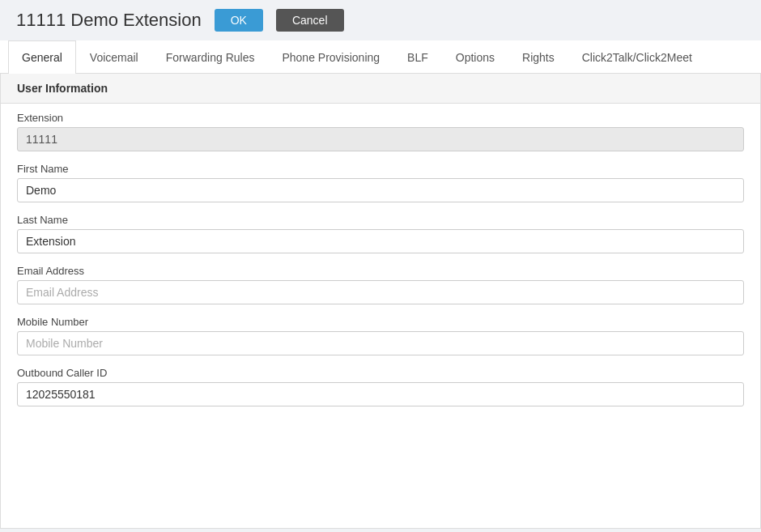  I want to click on tab-general: General, so click(42, 57).